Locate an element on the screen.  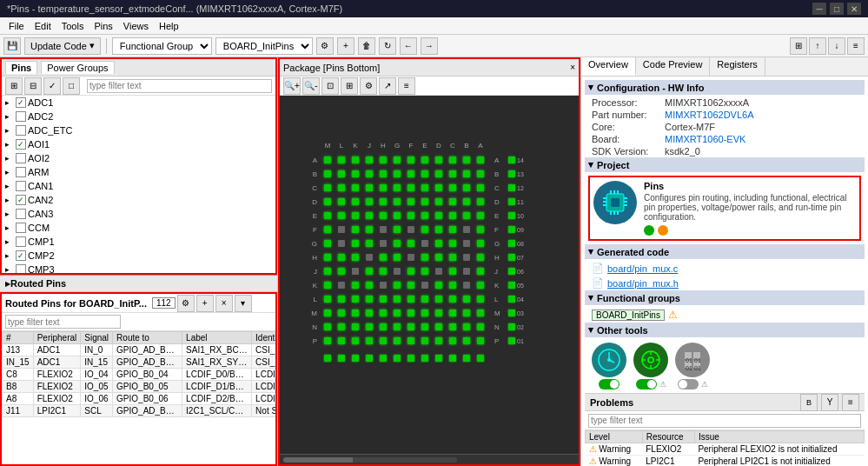
tree-item-can3: ▸ CAN3 is located at coordinates (139, 214).